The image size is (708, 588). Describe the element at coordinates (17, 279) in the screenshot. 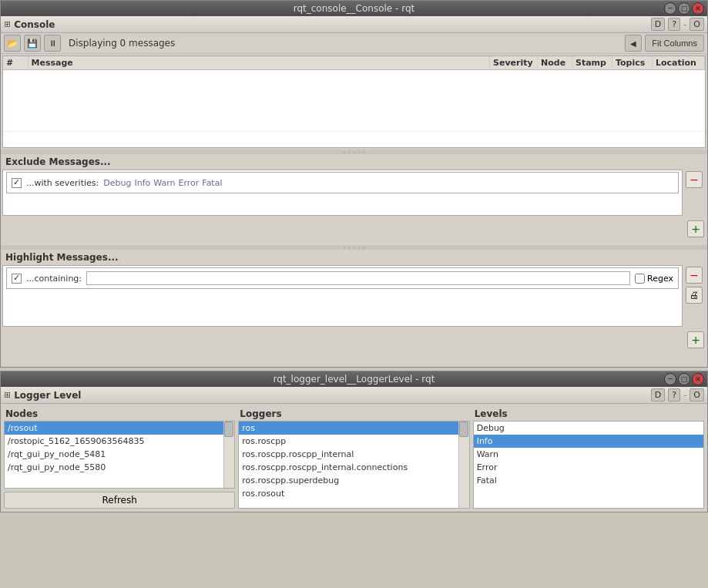

I see `highlight-checkbox` at that location.